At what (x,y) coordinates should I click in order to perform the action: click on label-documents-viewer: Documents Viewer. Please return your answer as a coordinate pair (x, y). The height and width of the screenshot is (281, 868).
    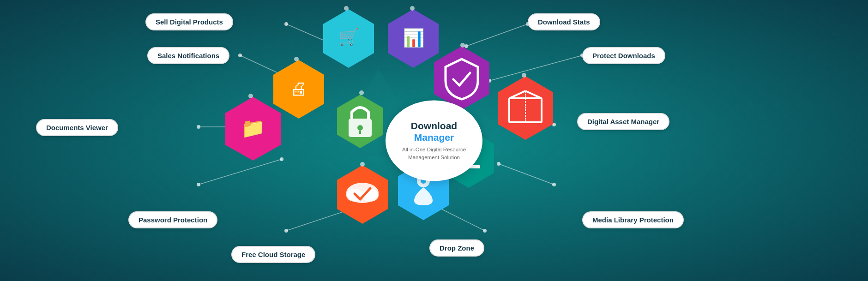
    Looking at the image, I should click on (77, 127).